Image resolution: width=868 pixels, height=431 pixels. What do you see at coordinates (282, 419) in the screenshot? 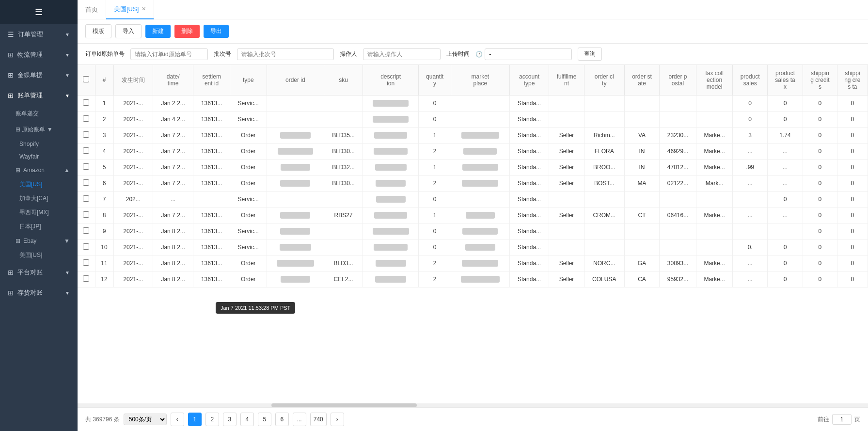
I see `page-btn-6: 6` at bounding box center [282, 419].